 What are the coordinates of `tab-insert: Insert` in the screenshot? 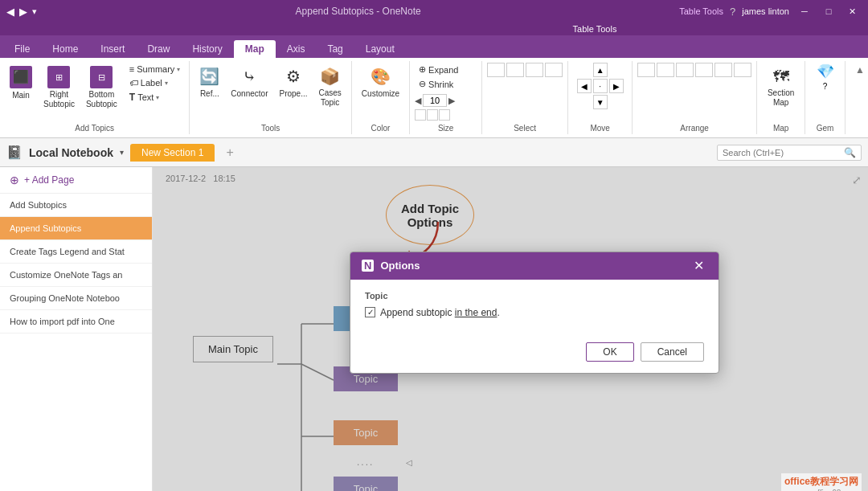 It's located at (113, 49).